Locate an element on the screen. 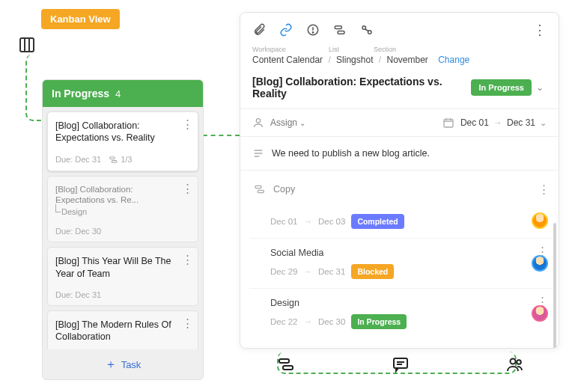 The height and width of the screenshot is (392, 575). column-title: In Progress is located at coordinates (81, 94).